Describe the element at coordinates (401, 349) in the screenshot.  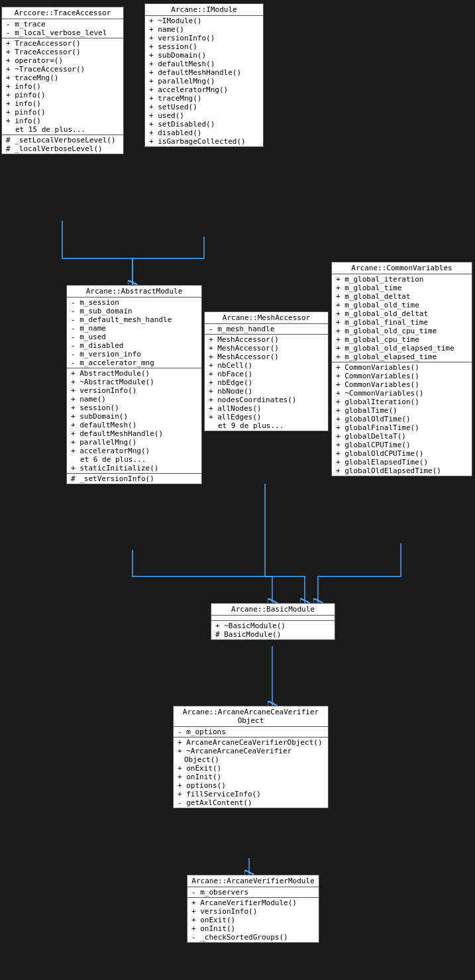
I see `item: + m_global_old_elapsed_time` at that location.